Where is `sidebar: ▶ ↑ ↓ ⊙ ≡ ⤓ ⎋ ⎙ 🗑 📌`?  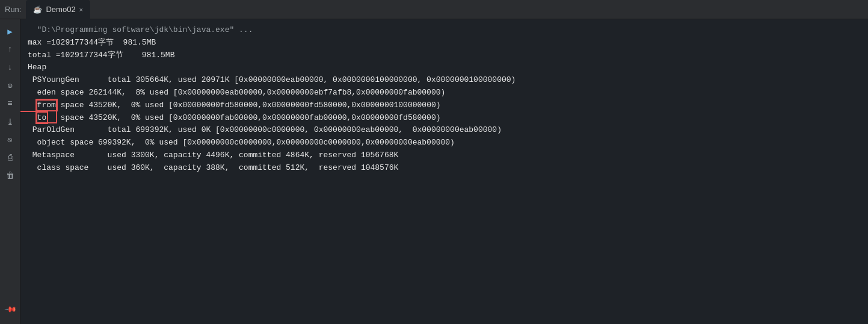
sidebar: ▶ ↑ ↓ ⊙ ≡ ⤓ ⎋ ⎙ 🗑 📌 is located at coordinates (10, 172).